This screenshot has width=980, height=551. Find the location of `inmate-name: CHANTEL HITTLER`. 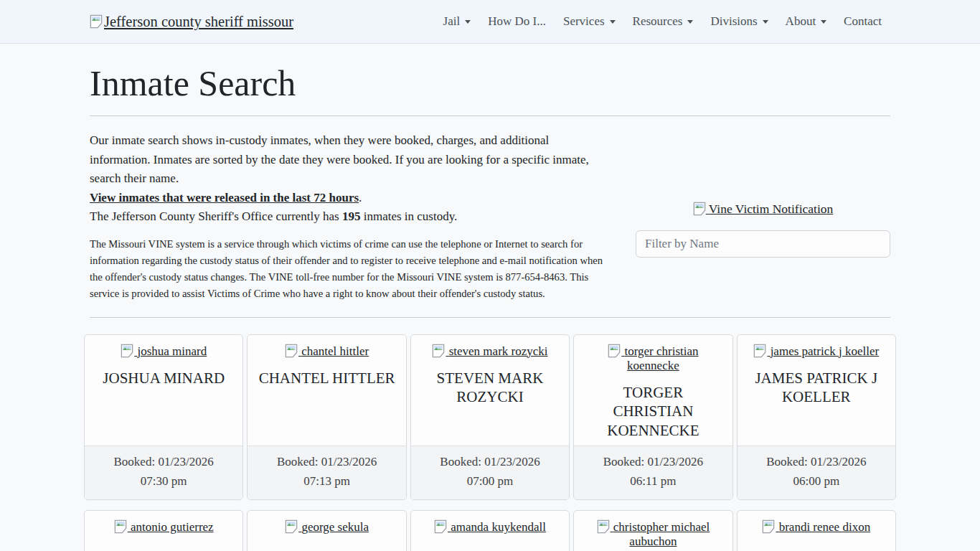

inmate-name: CHANTEL HITTLER is located at coordinates (326, 379).